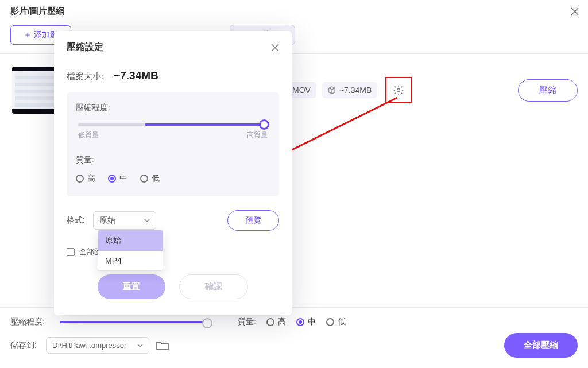 Image resolution: width=588 pixels, height=368 pixels. What do you see at coordinates (136, 76) in the screenshot?
I see `filesize-value: ~7.34MB` at bounding box center [136, 76].